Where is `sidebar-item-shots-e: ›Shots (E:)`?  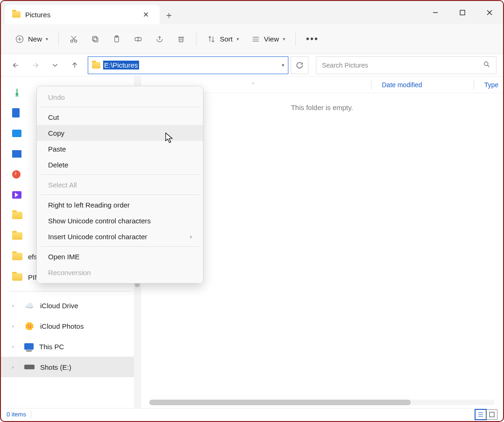 sidebar-item-shots-e: ›Shots (E:) is located at coordinates (71, 367).